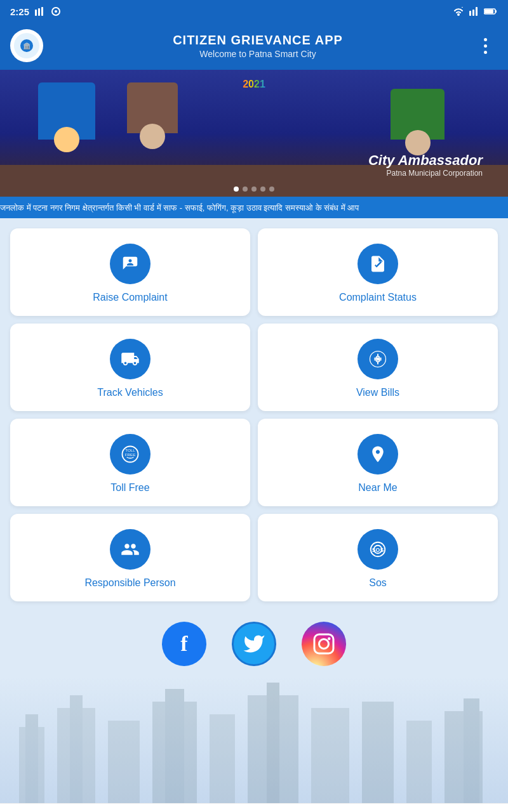 The width and height of the screenshot is (508, 812). I want to click on app-logo: 🏛️, so click(27, 46).